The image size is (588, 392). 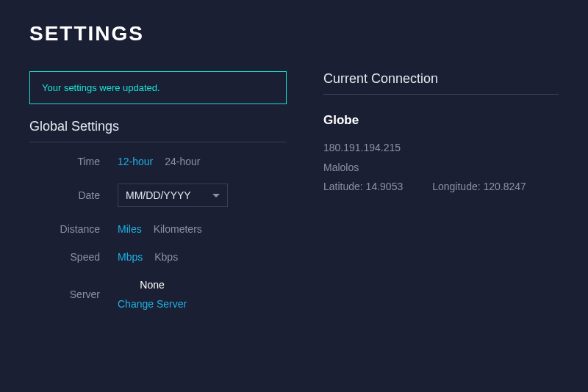 What do you see at coordinates (158, 161) in the screenshot?
I see `time-row: Time 12-hour 24-hour` at bounding box center [158, 161].